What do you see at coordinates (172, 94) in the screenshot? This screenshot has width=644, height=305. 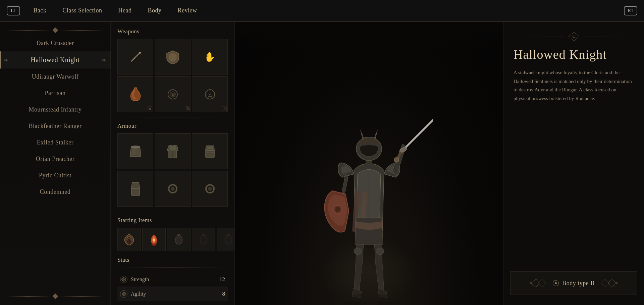 I see `weapon-slot-5: Ⓑ Ⓑ` at bounding box center [172, 94].